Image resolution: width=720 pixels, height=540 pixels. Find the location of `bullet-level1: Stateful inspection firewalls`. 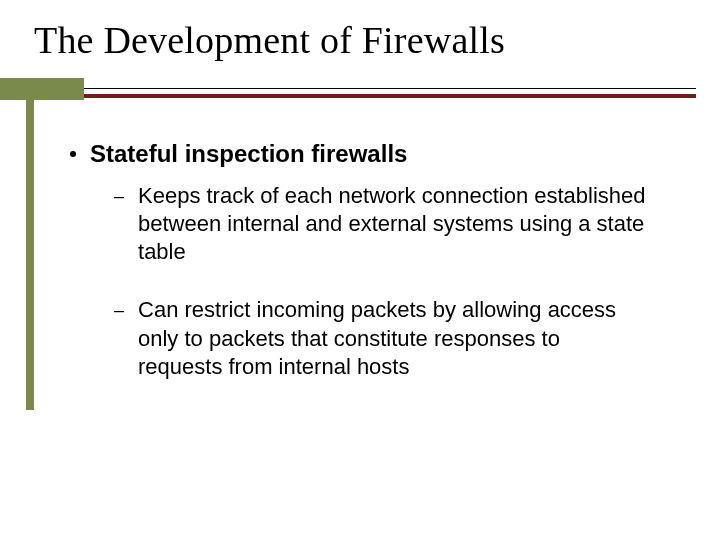

bullet-level1: Stateful inspection firewalls is located at coordinates (375, 154).